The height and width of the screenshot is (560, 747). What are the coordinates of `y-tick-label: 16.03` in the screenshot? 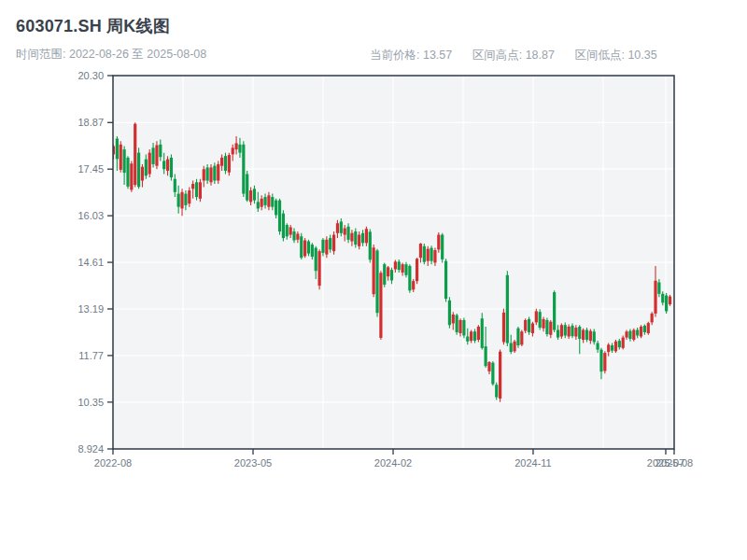 It's located at (91, 216).